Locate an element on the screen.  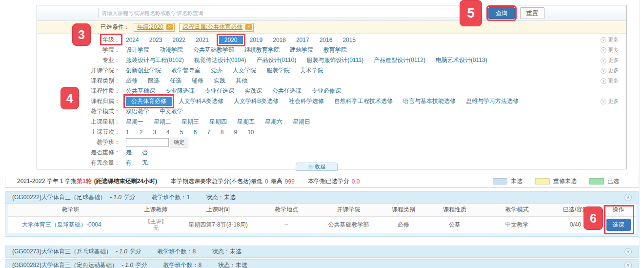
filter-option: 设计学院 is located at coordinates (138, 50).